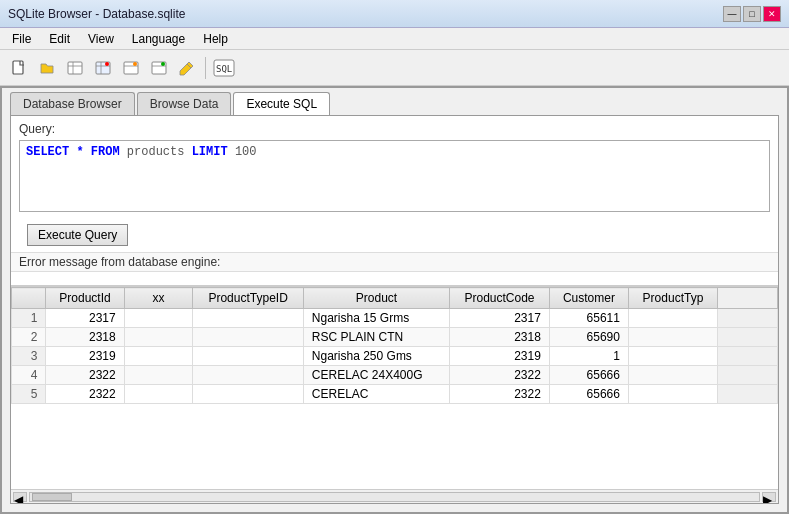 This screenshot has width=789, height=514. I want to click on cell-productid: 2317, so click(85, 318).